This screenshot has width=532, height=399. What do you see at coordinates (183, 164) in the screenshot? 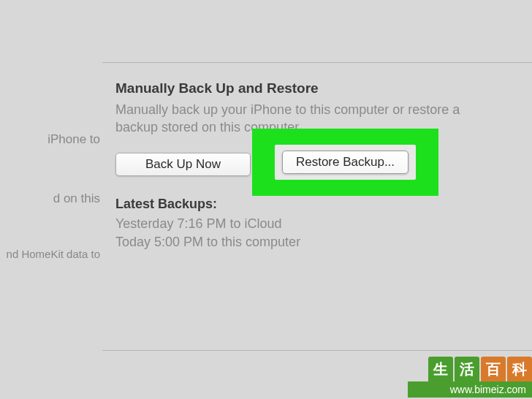
I see `backup-now-button: Back Up Now` at bounding box center [183, 164].